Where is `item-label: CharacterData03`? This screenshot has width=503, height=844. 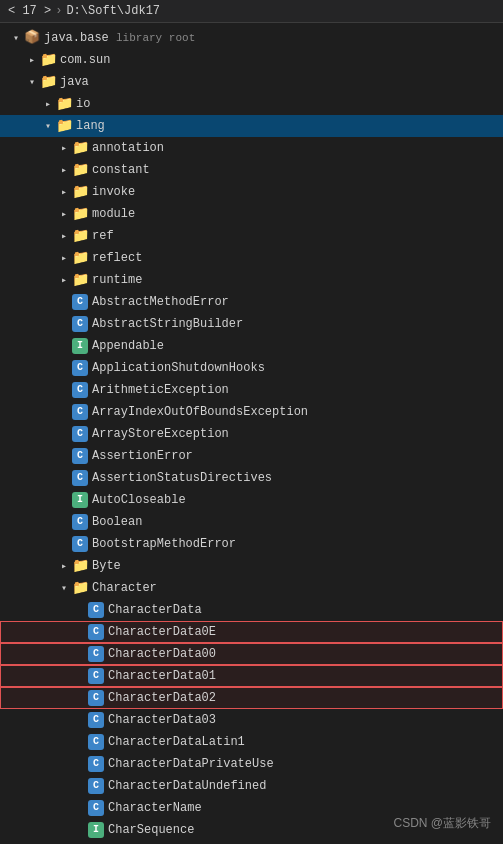 item-label: CharacterData03 is located at coordinates (162, 720).